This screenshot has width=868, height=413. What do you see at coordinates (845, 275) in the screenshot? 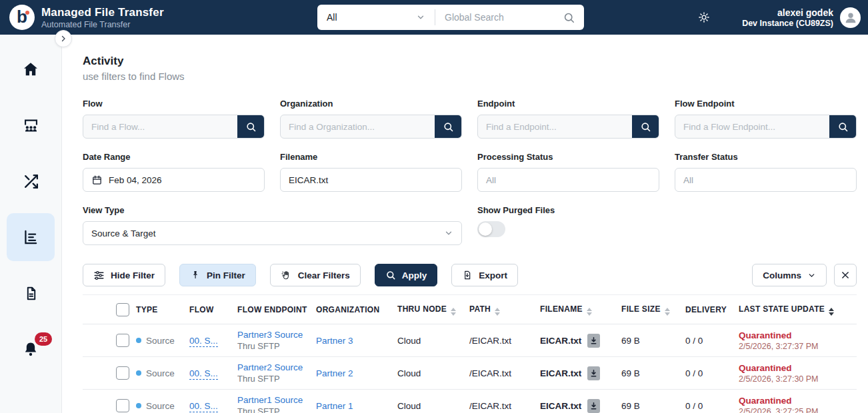
I see `close-panel-button` at bounding box center [845, 275].